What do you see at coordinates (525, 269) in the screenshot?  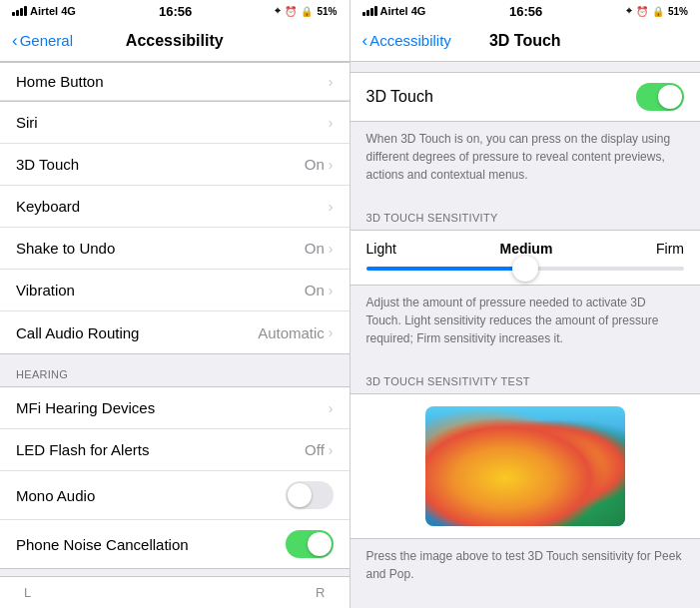 I see `slider-track` at bounding box center [525, 269].